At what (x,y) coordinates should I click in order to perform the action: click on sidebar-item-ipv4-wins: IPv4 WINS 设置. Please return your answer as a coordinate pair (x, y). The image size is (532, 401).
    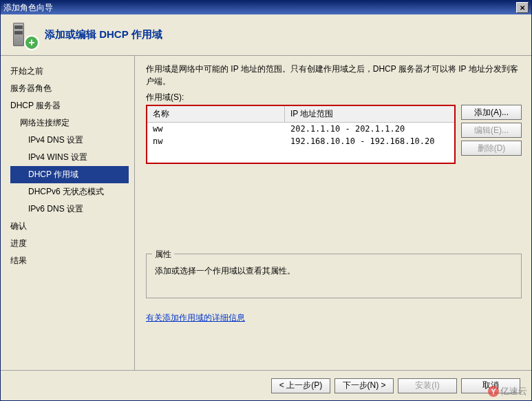
    Looking at the image, I should click on (72, 157).